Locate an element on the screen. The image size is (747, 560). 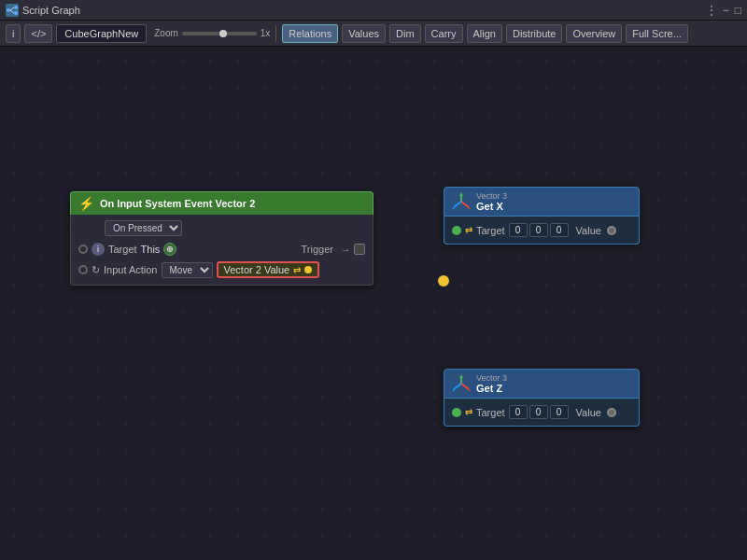
vector3-getx-y-input is located at coordinates (539, 230).